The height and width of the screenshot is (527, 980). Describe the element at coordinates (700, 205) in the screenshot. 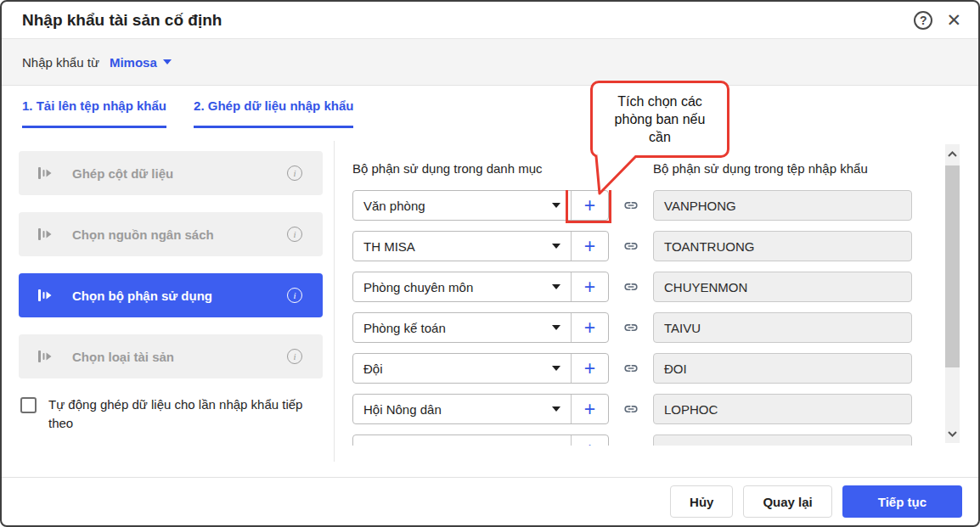

I see `file-value: VANPHONG` at that location.